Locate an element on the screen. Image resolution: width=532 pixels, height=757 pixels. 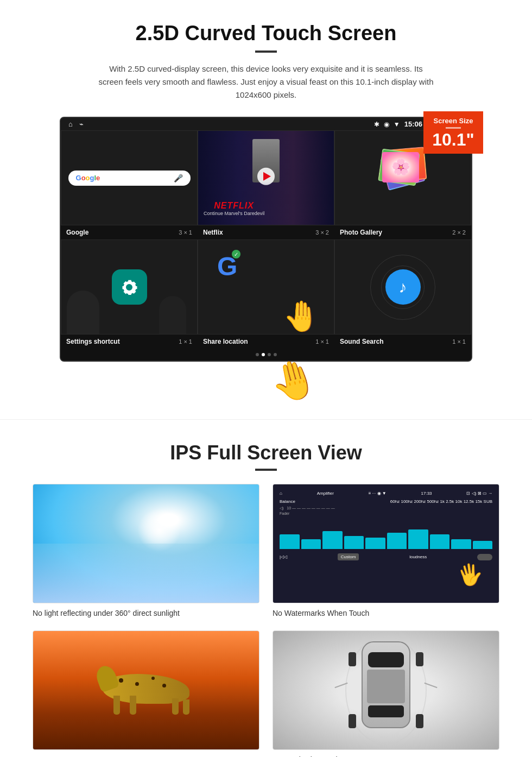
google-logo: Google is located at coordinates (88, 178).